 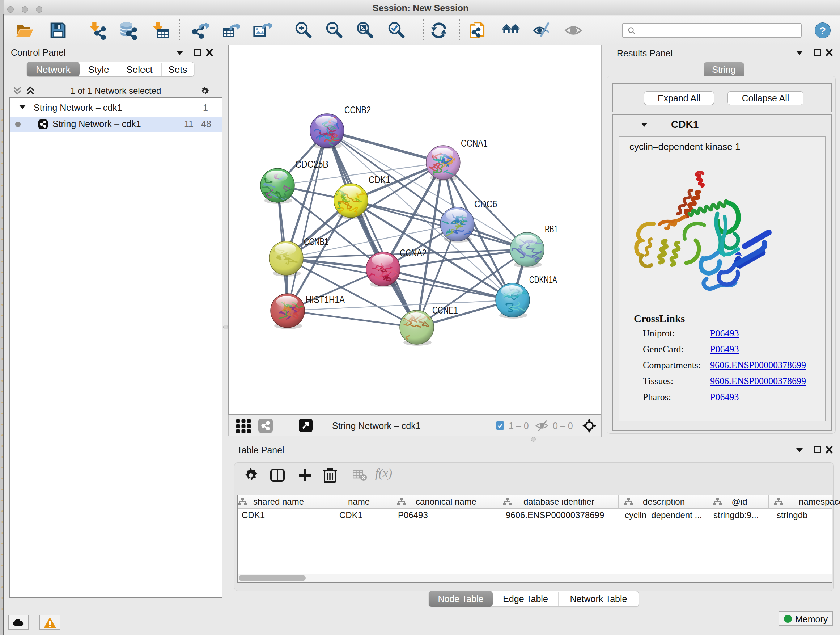 What do you see at coordinates (413, 253) in the screenshot?
I see `svg-text: CCNA2` at bounding box center [413, 253].